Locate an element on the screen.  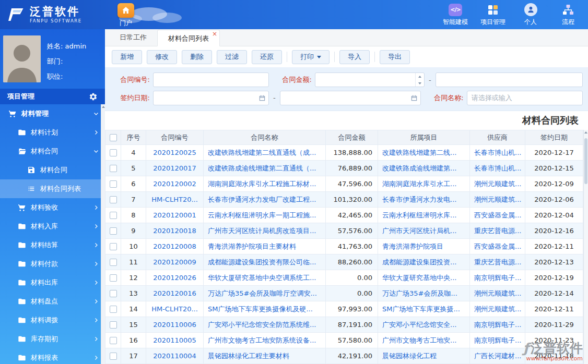
supplier-link: 广西长河建材... is located at coordinates (498, 356).